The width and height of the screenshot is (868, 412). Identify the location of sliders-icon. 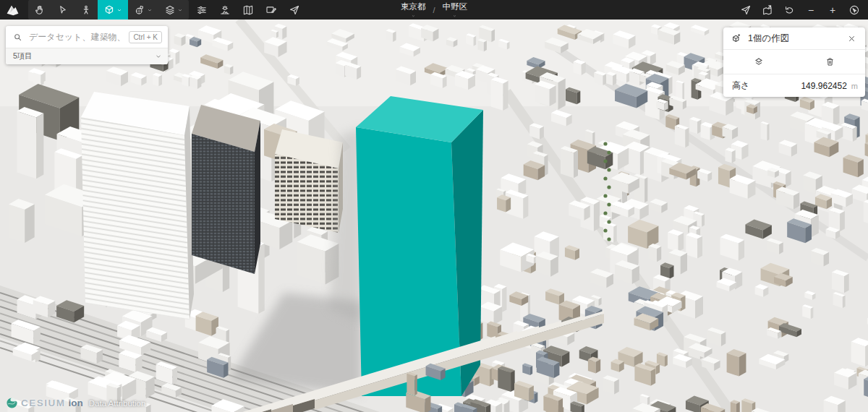
(202, 10).